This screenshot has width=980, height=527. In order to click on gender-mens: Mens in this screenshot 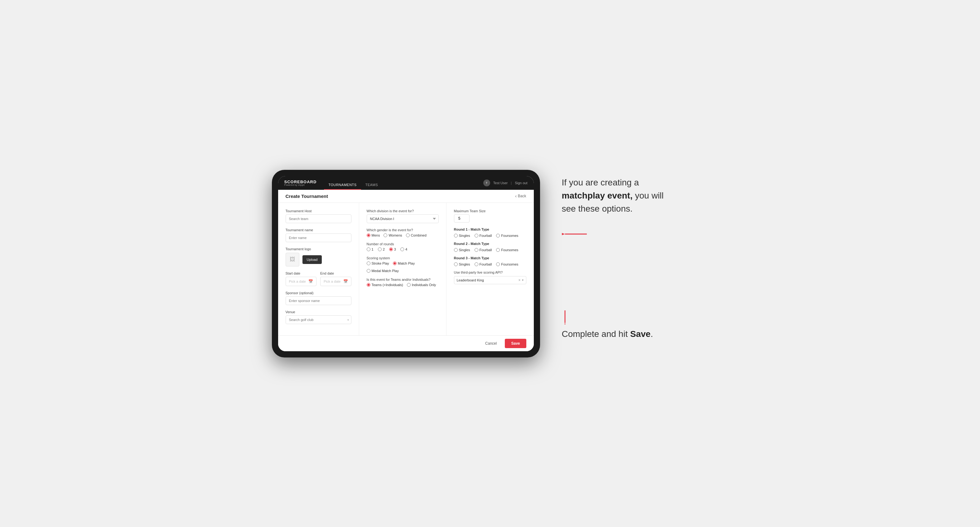, I will do `click(374, 235)`.